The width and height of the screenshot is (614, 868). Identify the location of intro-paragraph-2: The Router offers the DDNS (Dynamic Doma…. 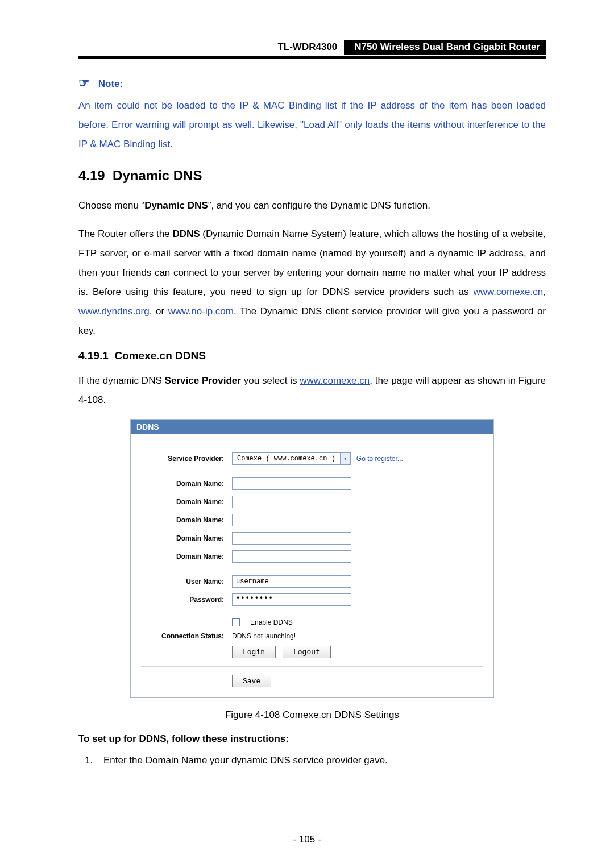
(312, 283).